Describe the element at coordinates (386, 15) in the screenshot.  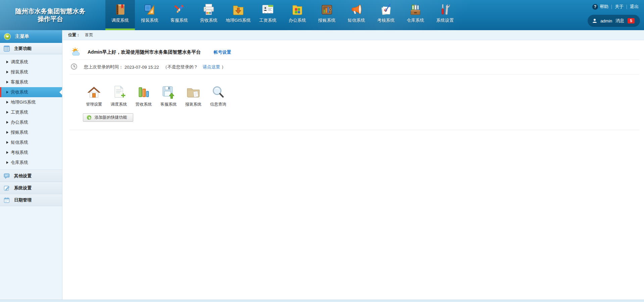
I see `nav-tab-assessment: 考核系统` at that location.